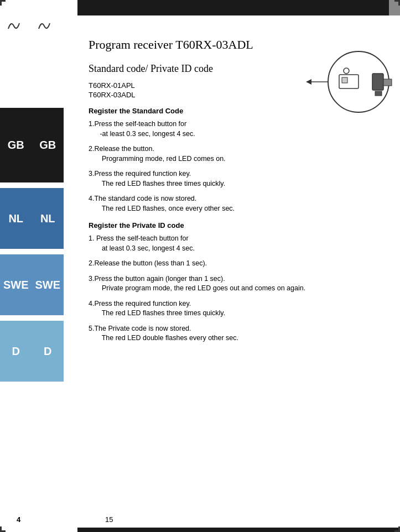  What do you see at coordinates (32, 285) in the screenshot?
I see `sidebar-swe-section: SWE SWE` at bounding box center [32, 285].